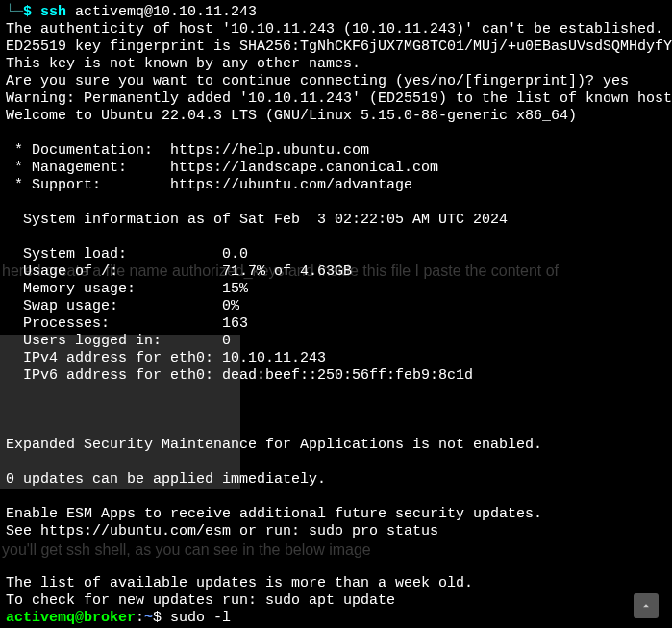 The width and height of the screenshot is (672, 628). Describe the element at coordinates (257, 219) in the screenshot. I see `output-line: System information as of Sat Feb 3 02:22…` at that location.